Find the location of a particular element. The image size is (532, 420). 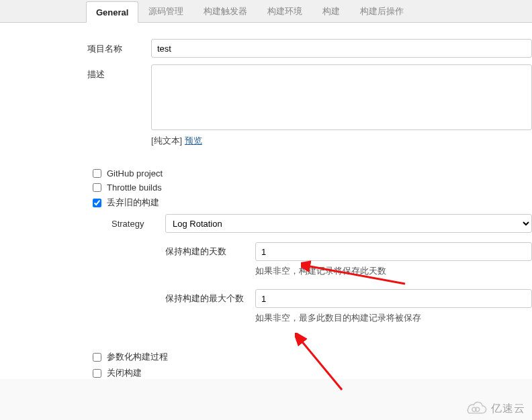

tab-build: 构建 is located at coordinates (331, 11).